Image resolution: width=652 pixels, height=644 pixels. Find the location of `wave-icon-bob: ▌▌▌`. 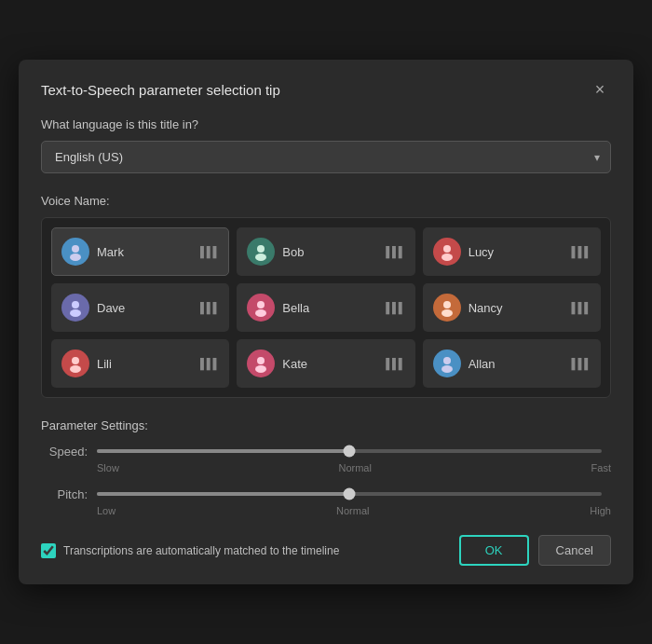

wave-icon-bob: ▌▌▌ is located at coordinates (395, 252).